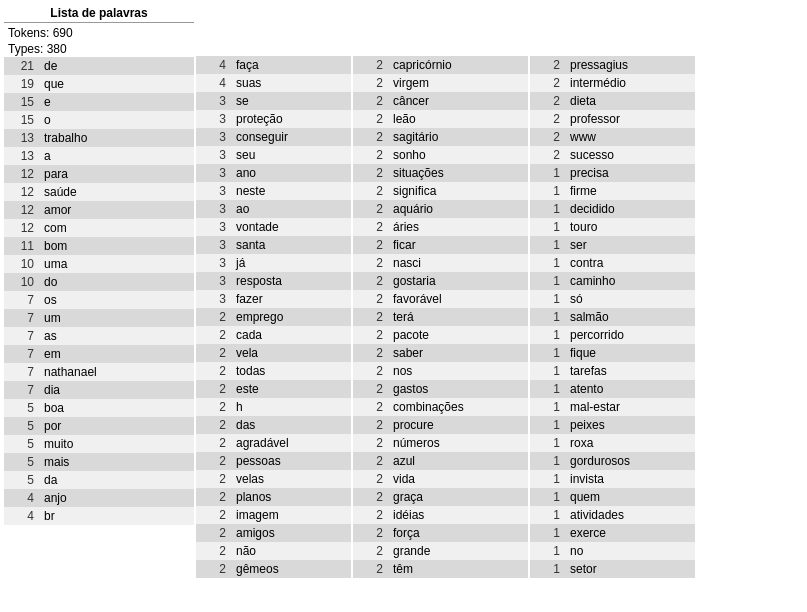 The image size is (807, 612). I want to click on list-item: 2www, so click(612, 137).